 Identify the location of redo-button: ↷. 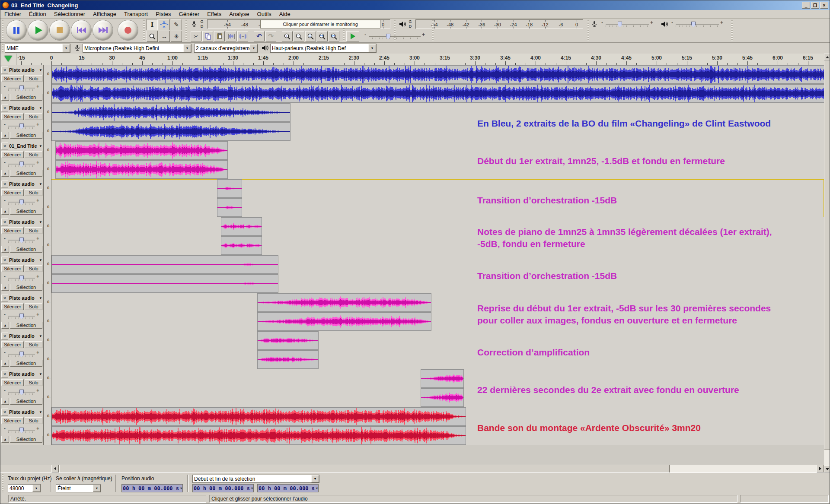
(271, 36).